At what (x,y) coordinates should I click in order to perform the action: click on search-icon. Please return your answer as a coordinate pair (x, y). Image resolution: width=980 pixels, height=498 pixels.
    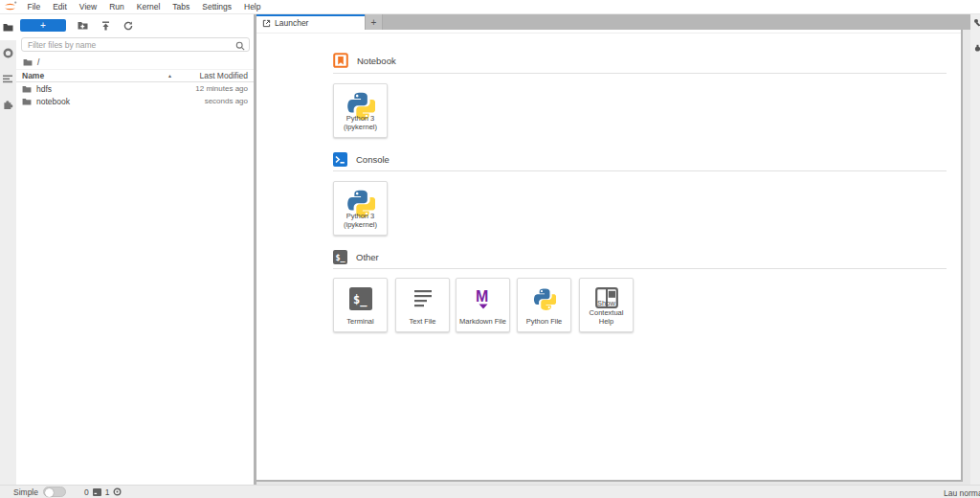
    Looking at the image, I should click on (240, 46).